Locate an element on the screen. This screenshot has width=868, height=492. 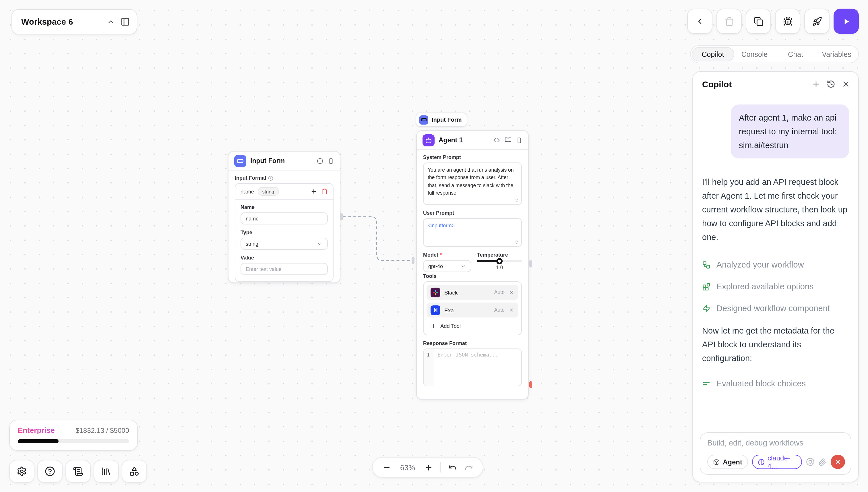
node-header: Input Form is located at coordinates (284, 161).